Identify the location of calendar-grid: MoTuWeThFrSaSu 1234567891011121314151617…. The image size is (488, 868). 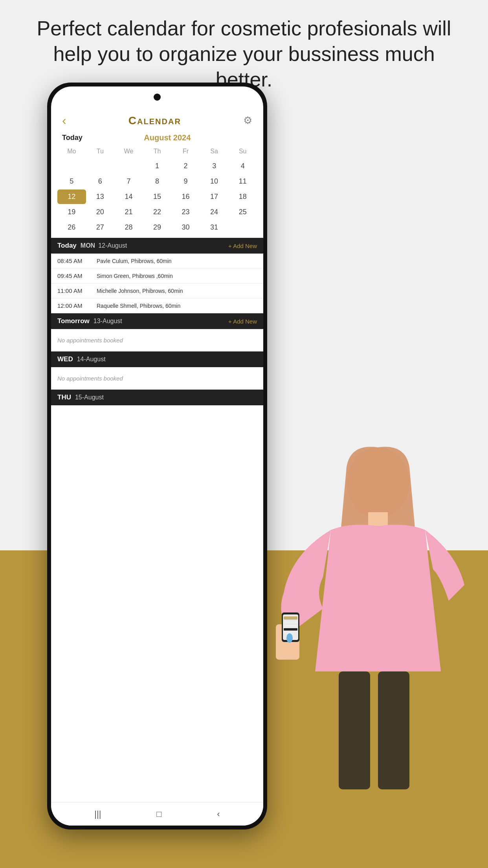
(157, 190).